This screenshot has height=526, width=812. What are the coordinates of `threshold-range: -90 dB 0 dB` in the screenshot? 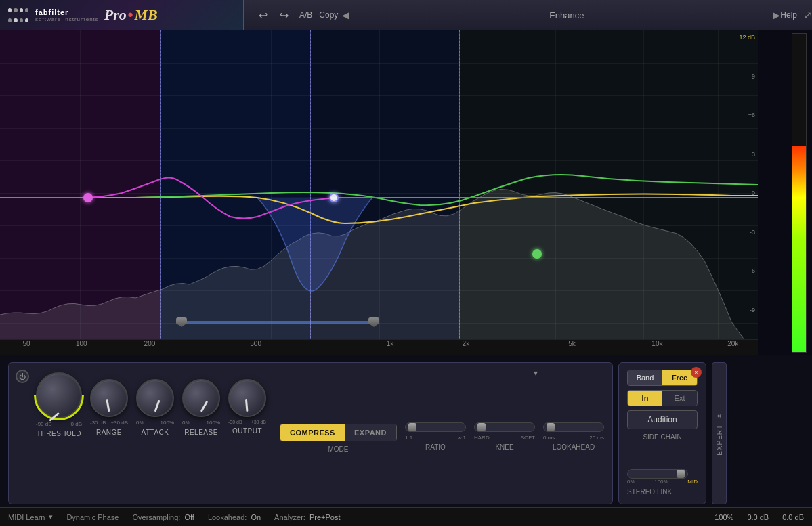 It's located at (59, 424).